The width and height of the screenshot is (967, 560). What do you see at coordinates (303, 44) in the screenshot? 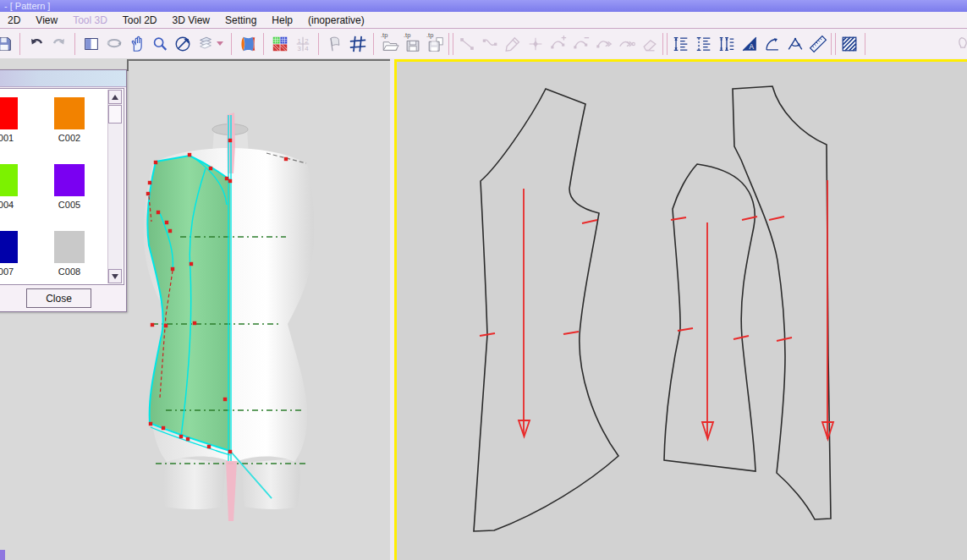
I see `quadrant-1234-icon: 1234` at bounding box center [303, 44].